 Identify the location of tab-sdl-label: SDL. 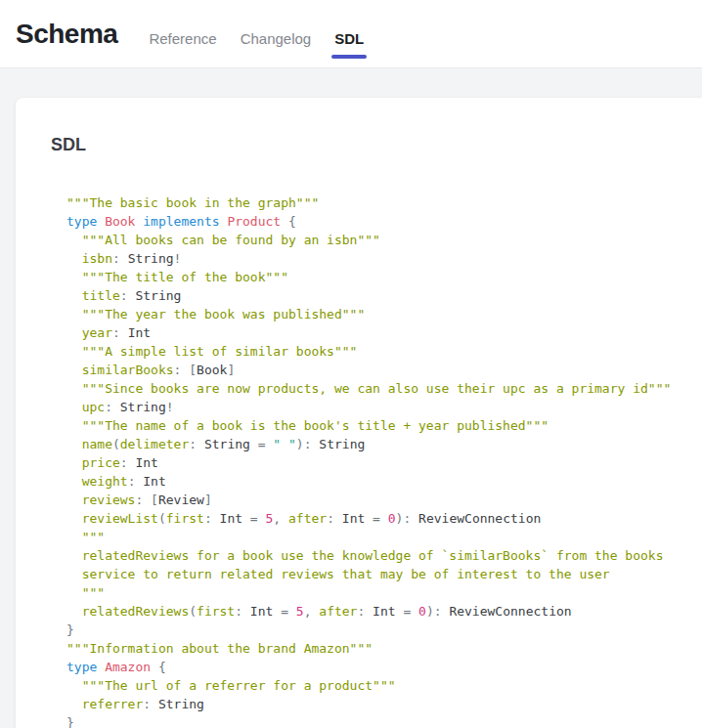
(349, 39).